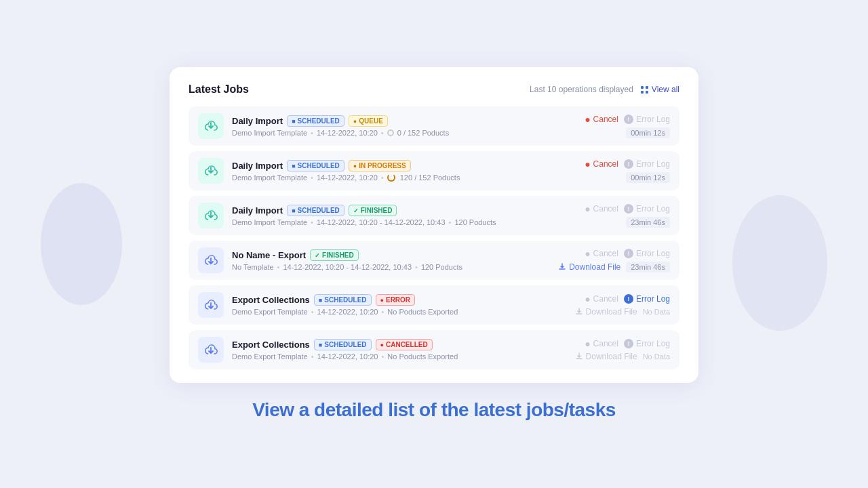 Image resolution: width=868 pixels, height=488 pixels. I want to click on job-progress-2: 120 Poducts, so click(475, 222).